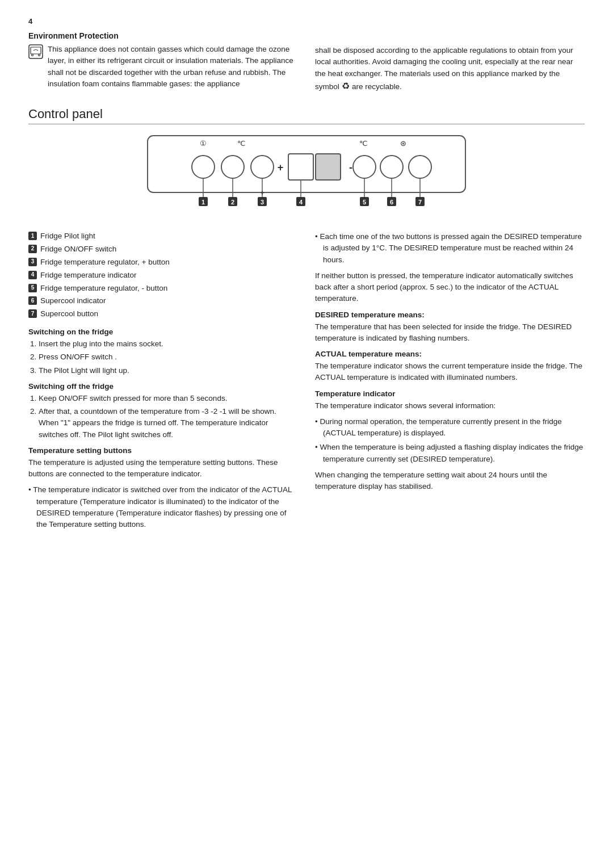 This screenshot has height=868, width=613. I want to click on item-badge-7: 7, so click(33, 313).